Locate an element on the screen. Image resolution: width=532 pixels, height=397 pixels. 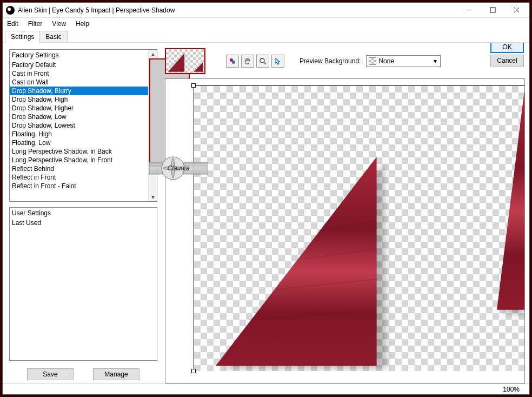
menu-view: View is located at coordinates (59, 24).